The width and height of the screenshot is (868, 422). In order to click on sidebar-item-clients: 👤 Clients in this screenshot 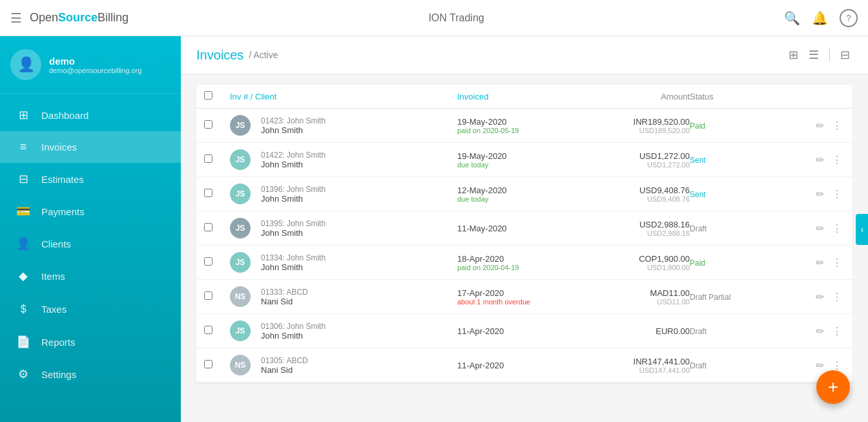, I will do `click(90, 244)`.